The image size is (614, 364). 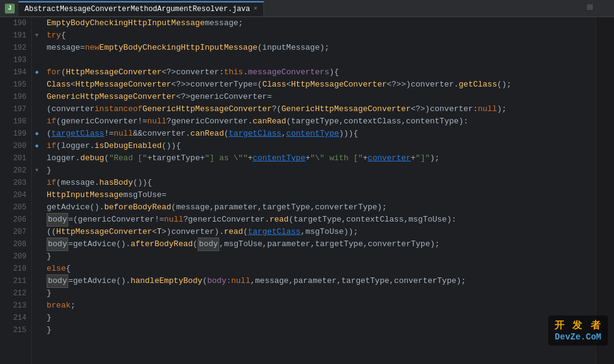 I want to click on line-number: 205, so click(x=14, y=207).